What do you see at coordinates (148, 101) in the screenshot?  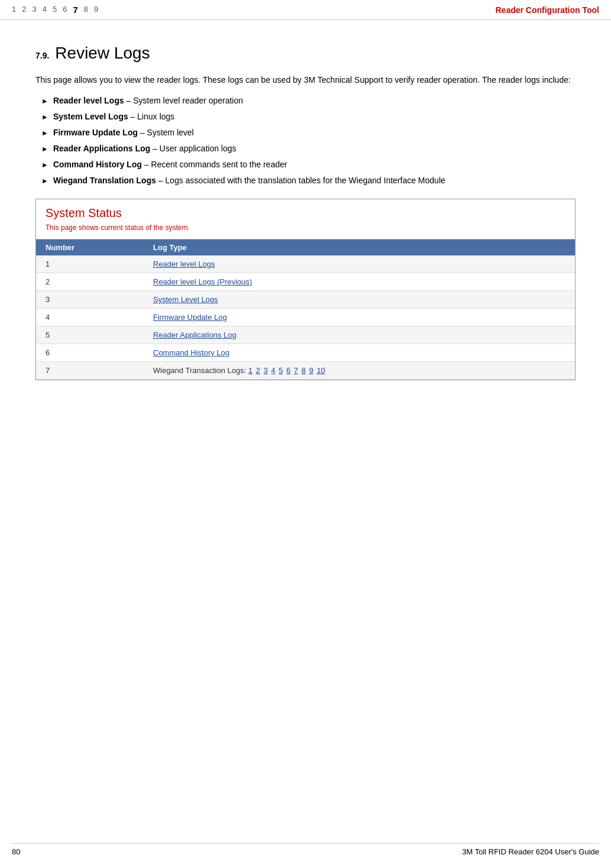 I see `bullet-text: Reader level Logs – System level reader …` at bounding box center [148, 101].